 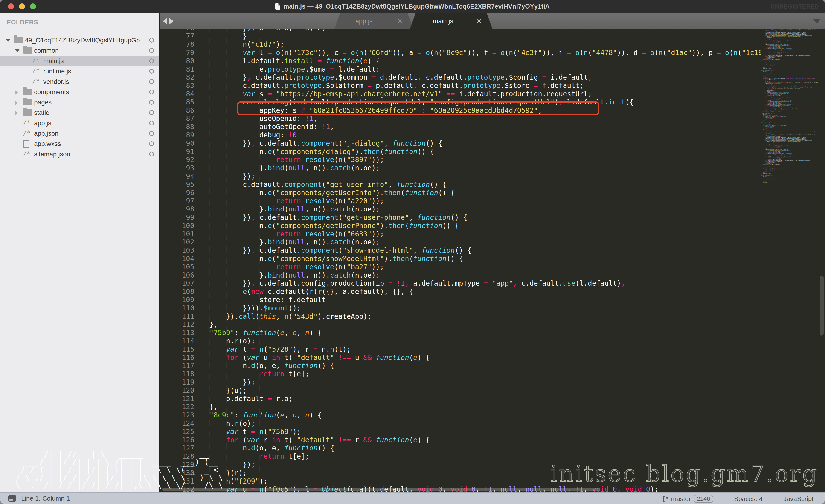 I want to click on line-number: 103, so click(x=178, y=250).